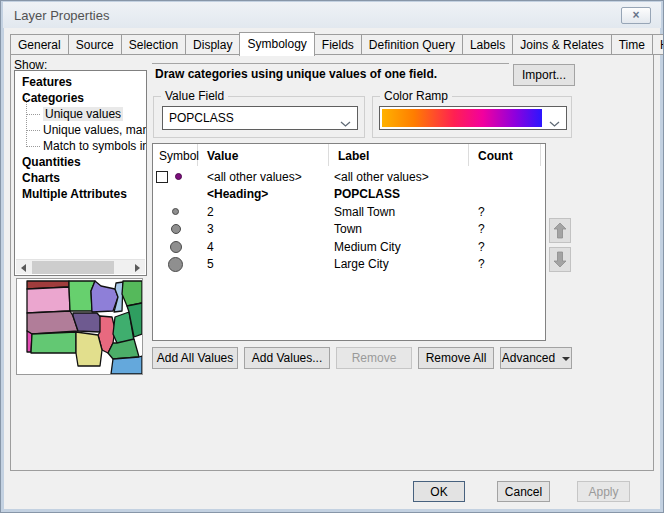 The width and height of the screenshot is (664, 513). What do you see at coordinates (194, 96) in the screenshot?
I see `value-field-label: Value Field` at bounding box center [194, 96].